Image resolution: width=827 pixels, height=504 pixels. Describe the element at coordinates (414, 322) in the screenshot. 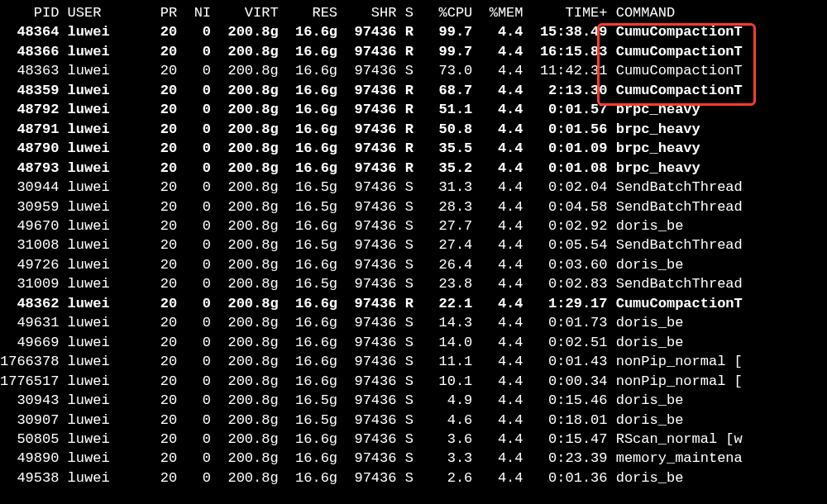

I see `process-row: 49631 luwei 20 0 200.8g 16.6g 97436 S 14…` at that location.